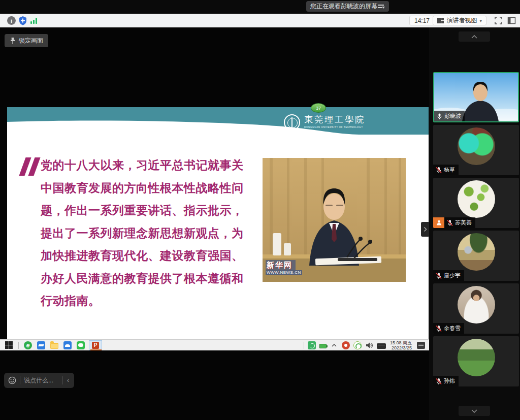  Describe the element at coordinates (476, 362) in the screenshot. I see `participant-tile-sunwei: 孙炜` at that location.